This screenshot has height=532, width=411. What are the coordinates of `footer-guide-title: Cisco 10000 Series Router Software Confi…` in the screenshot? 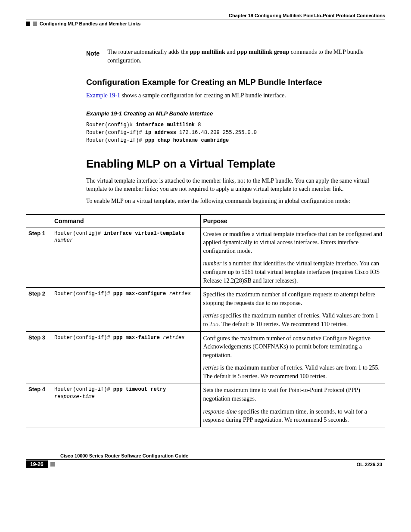 It's located at (206, 457).